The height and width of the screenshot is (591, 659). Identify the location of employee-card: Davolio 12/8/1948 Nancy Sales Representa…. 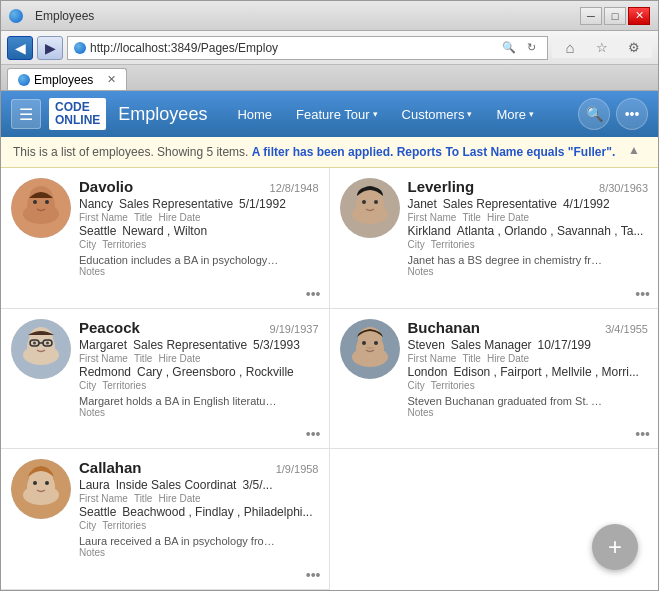
(166, 238).